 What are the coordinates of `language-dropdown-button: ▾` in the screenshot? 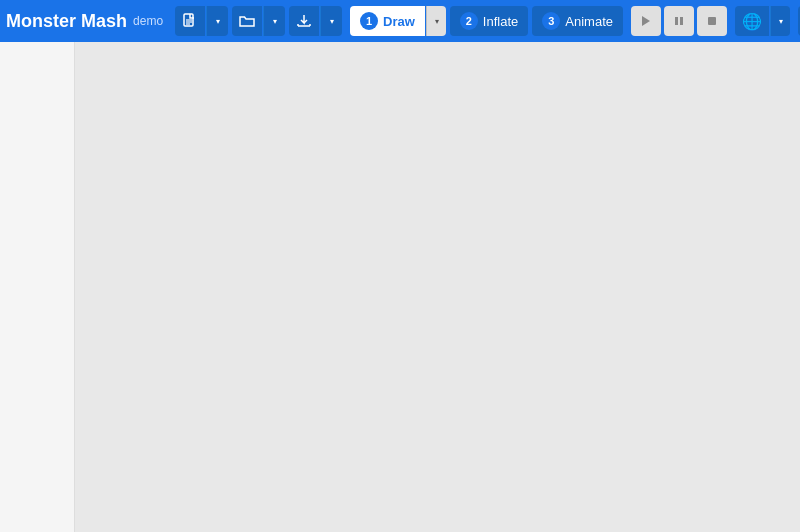 It's located at (780, 21).